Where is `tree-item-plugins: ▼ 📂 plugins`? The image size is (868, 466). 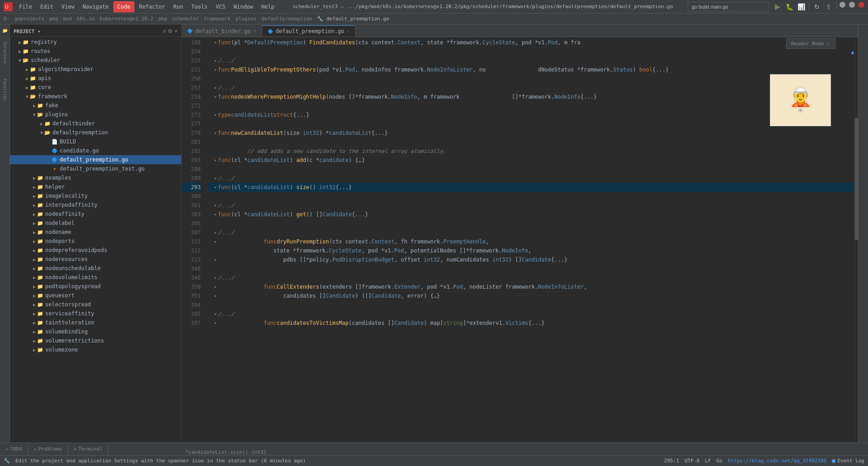
tree-item-plugins: ▼ 📂 plugins is located at coordinates (96, 114).